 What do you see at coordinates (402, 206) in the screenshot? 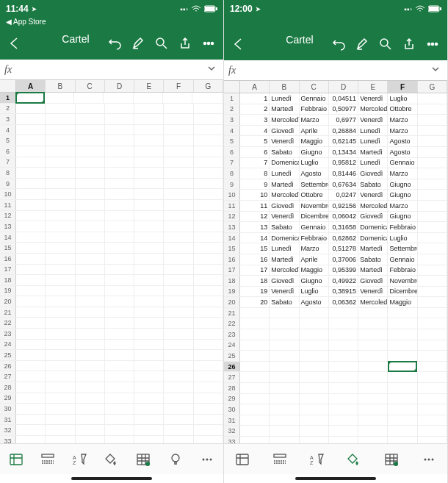
I see `cell-F11: Marzo` at bounding box center [402, 206].